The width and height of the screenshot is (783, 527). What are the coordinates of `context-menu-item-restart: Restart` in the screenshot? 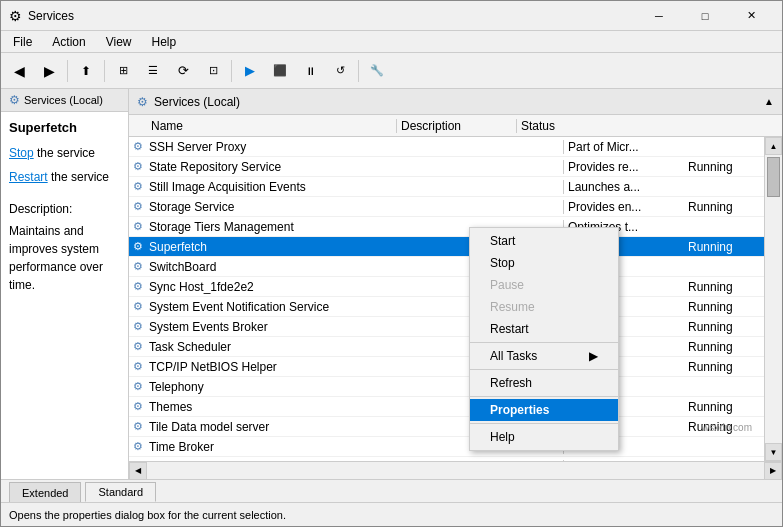 It's located at (544, 329).